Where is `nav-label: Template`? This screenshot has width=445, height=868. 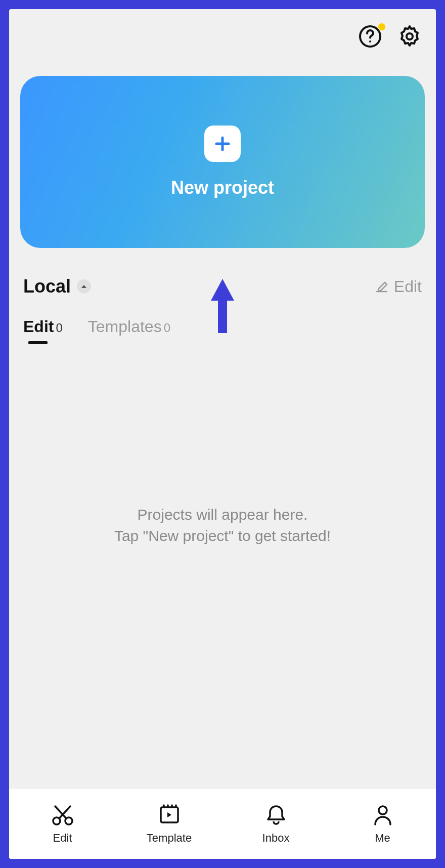
nav-label: Template is located at coordinates (169, 838).